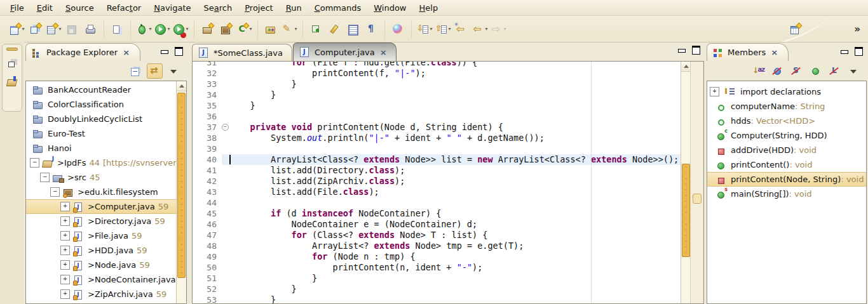 The height and width of the screenshot is (304, 868). What do you see at coordinates (455, 138) in the screenshot?
I see `code-text: System.out.println("|-" + ident + " " + …` at bounding box center [455, 138].